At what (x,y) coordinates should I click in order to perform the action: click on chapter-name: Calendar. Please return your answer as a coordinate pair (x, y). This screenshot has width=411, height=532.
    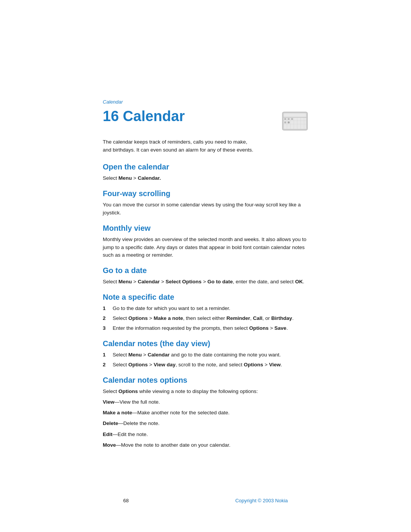
    Looking at the image, I should click on (154, 116).